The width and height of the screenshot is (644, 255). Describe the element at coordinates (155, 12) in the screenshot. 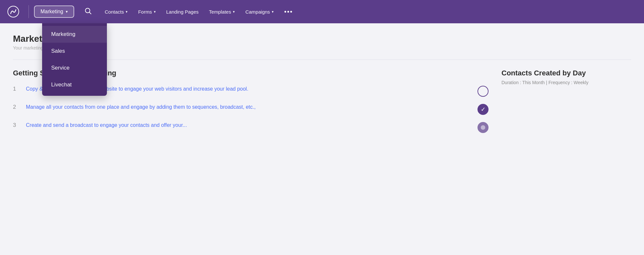

I see `nav-forms-chevron: ▾` at that location.